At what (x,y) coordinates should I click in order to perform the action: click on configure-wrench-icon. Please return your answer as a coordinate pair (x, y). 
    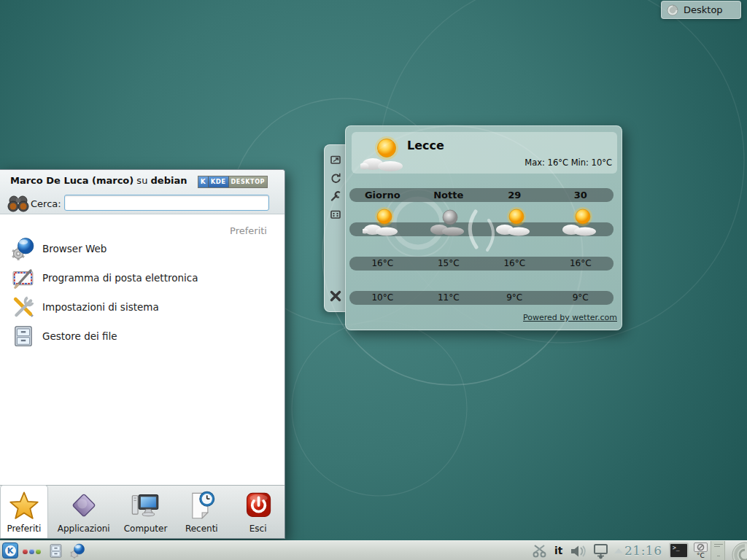
    Looking at the image, I should click on (336, 196).